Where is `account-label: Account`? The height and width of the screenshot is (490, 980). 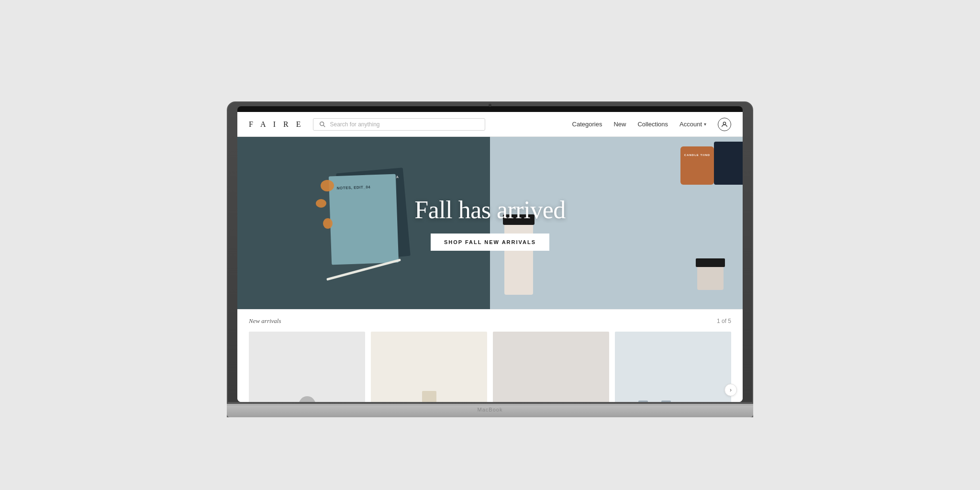 account-label: Account is located at coordinates (691, 124).